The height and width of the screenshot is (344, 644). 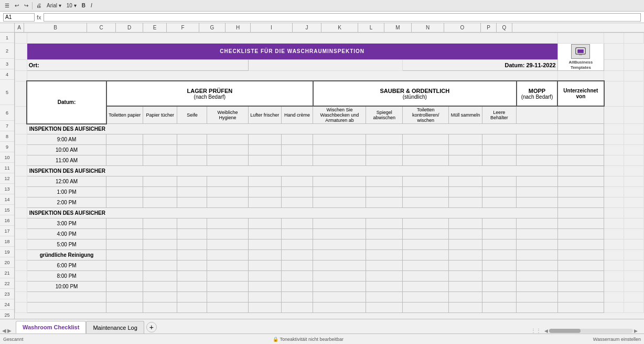 I want to click on cell-p25, so click(x=614, y=316).